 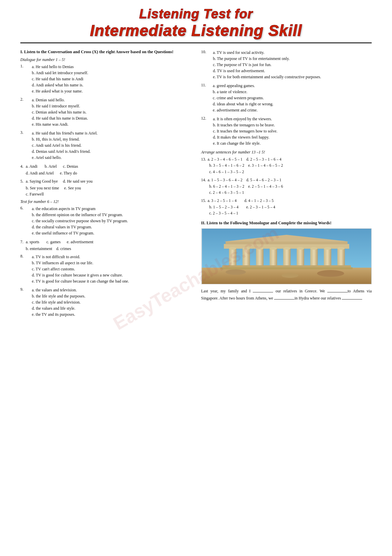 What do you see at coordinates (204, 180) in the screenshot?
I see `q-num: 14.` at bounding box center [204, 180].